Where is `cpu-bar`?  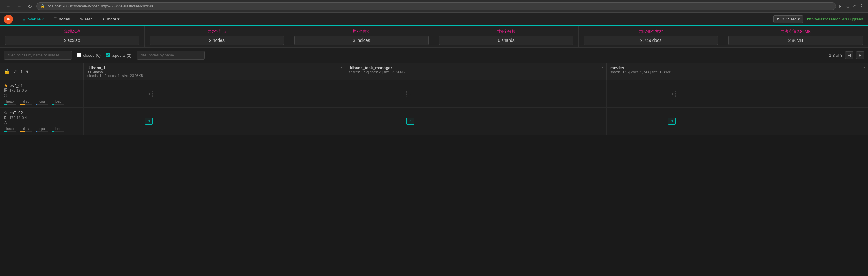
cpu-bar is located at coordinates (42, 105).